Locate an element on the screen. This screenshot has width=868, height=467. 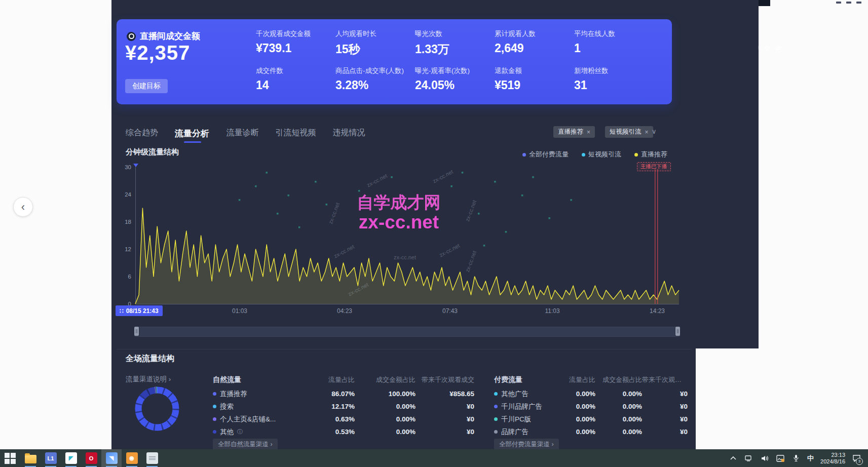
x-tick-label: 11:03 is located at coordinates (552, 311).